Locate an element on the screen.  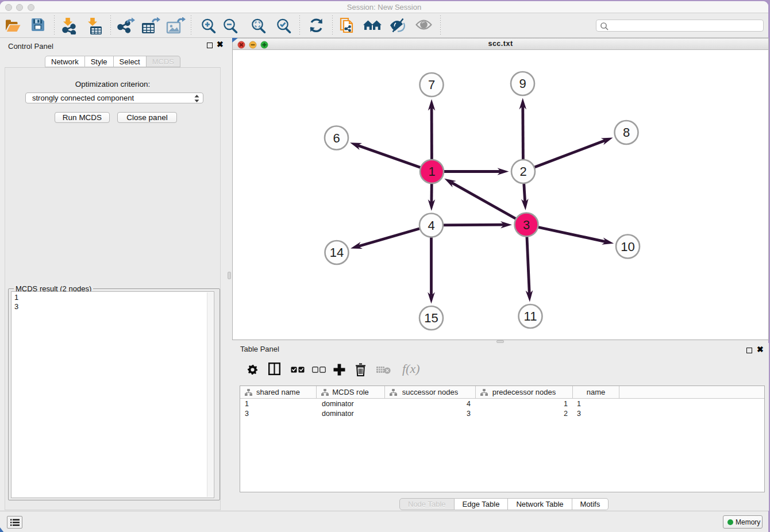
svg-text: 9 is located at coordinates (522, 84).